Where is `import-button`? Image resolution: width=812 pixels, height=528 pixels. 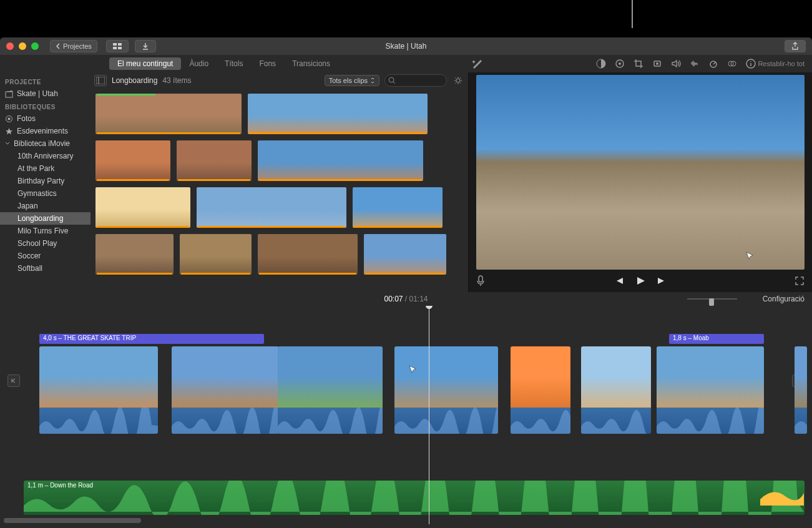
import-button is located at coordinates (145, 46).